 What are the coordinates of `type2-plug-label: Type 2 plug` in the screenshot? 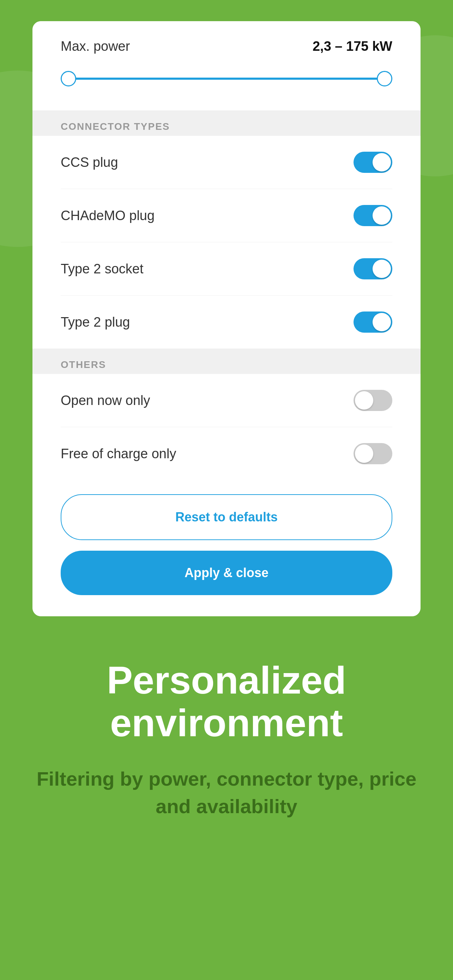 It's located at (95, 322).